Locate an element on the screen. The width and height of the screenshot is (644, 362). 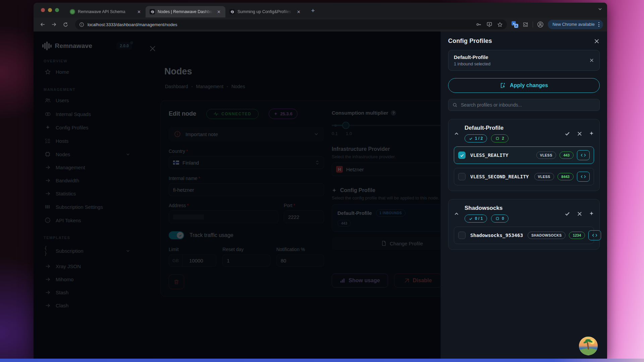
reload-button is located at coordinates (65, 24).